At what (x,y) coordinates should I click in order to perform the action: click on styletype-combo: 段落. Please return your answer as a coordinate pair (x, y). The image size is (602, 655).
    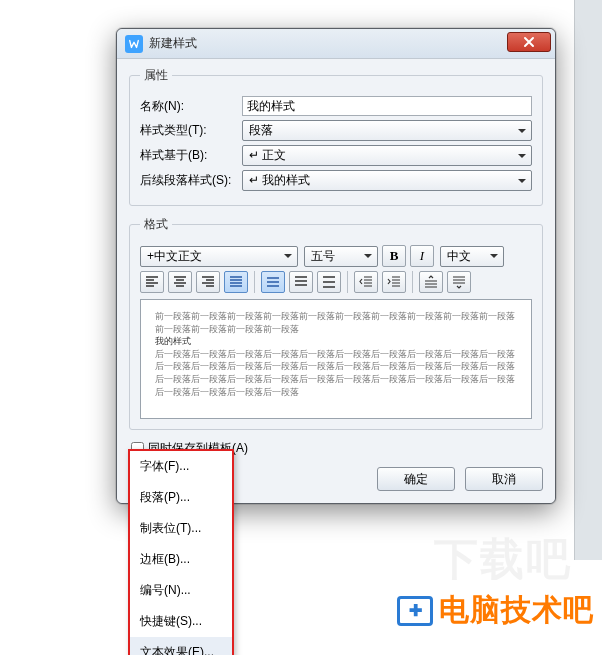
    Looking at the image, I should click on (387, 130).